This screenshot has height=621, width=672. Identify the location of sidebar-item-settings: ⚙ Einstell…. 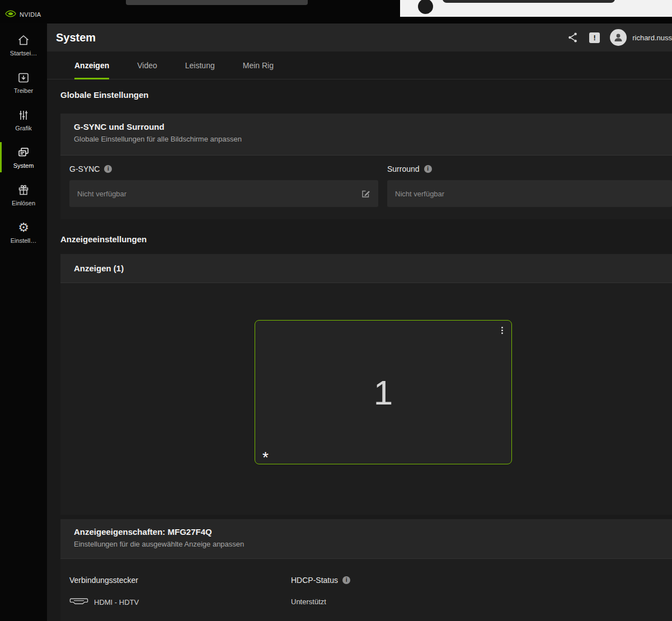
(24, 232).